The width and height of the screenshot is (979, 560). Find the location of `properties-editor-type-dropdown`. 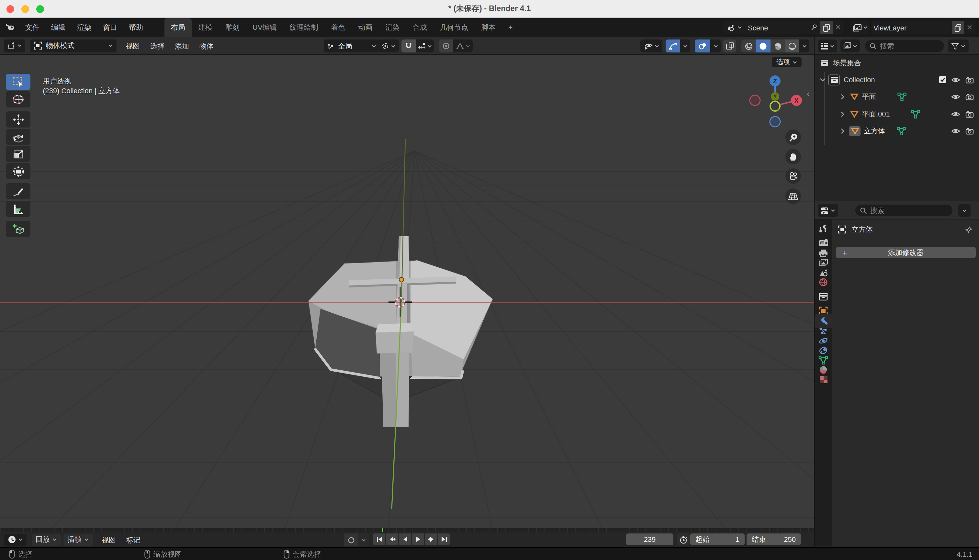

properties-editor-type-dropdown is located at coordinates (828, 210).